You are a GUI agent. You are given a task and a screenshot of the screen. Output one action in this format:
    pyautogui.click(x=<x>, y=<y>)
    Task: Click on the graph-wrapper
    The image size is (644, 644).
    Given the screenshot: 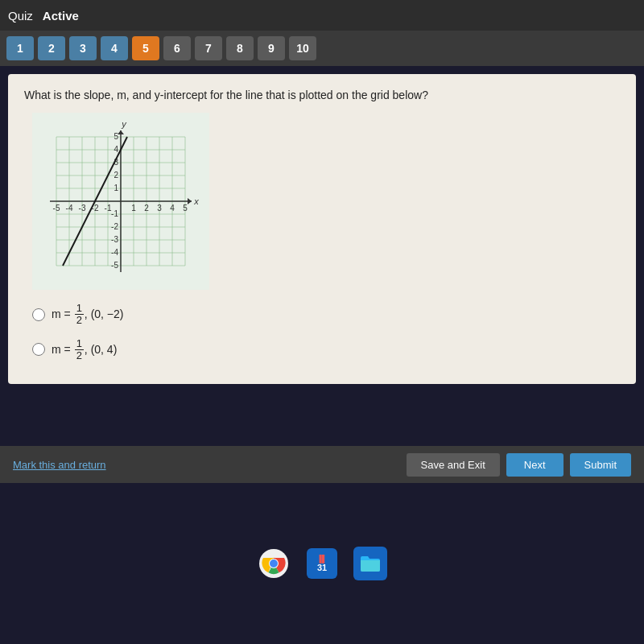 What is the action you would take?
    pyautogui.click(x=121, y=201)
    